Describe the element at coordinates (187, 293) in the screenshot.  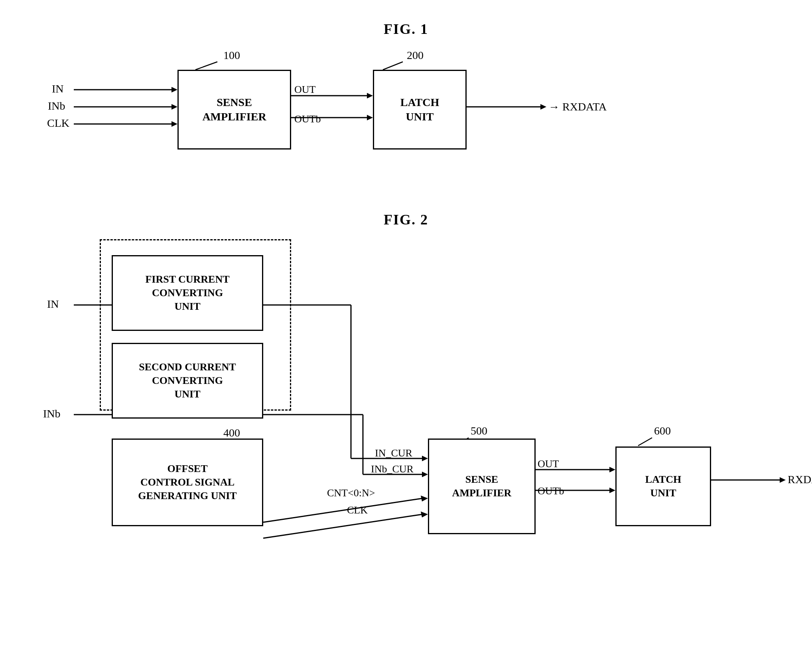
I see `first-current-converting-unit-box: FIRST CURRENT CONVERTING UNIT` at that location.